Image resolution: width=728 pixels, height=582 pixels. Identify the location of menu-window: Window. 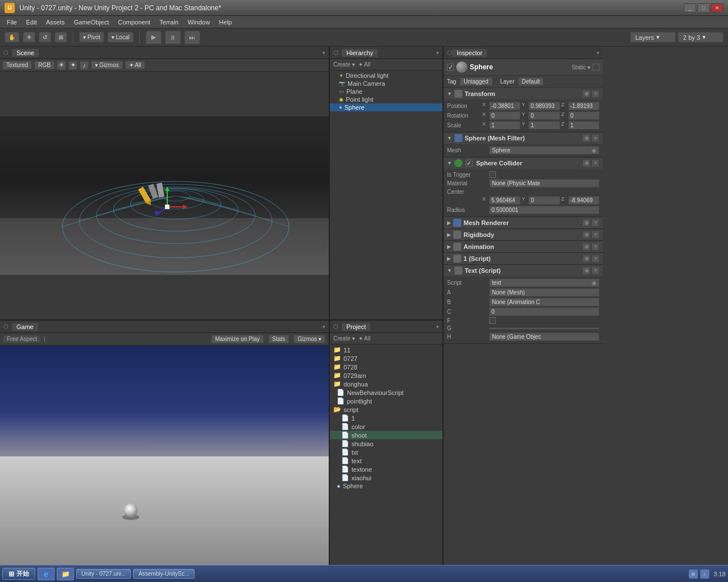
(199, 22).